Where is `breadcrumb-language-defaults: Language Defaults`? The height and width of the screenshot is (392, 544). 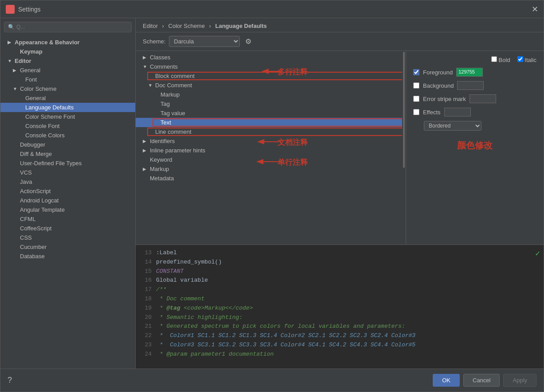
breadcrumb-language-defaults: Language Defaults is located at coordinates (241, 26).